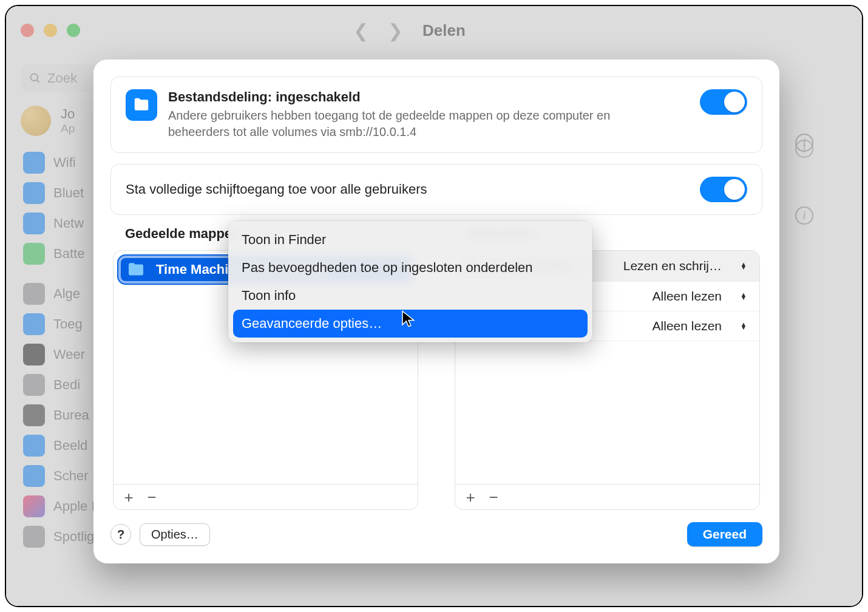 Image resolution: width=868 pixels, height=612 pixels. I want to click on full-disk-label: Sta volledige schijftoegang toe voor all…, so click(277, 189).